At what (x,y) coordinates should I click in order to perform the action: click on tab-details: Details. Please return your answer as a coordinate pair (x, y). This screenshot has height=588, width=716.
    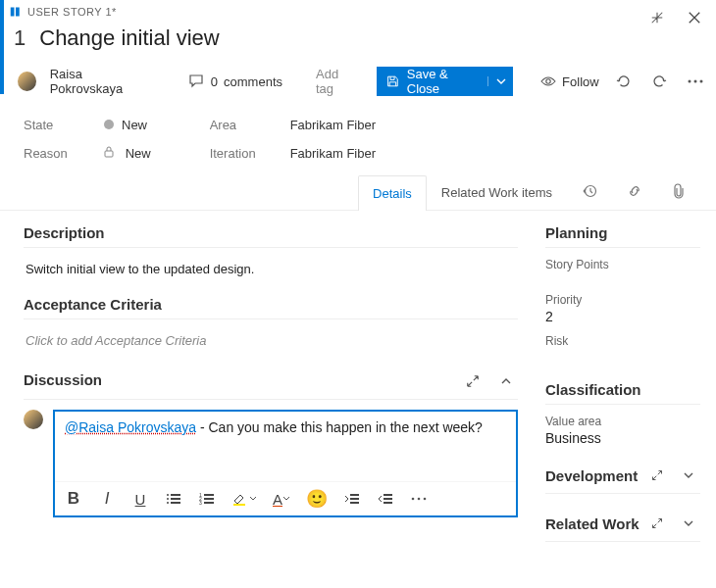
    Looking at the image, I should click on (392, 193).